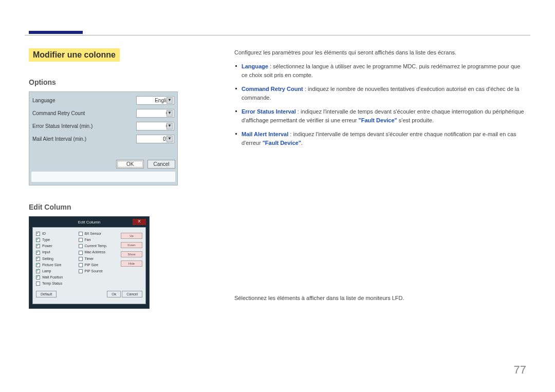 This screenshot has width=555, height=392. What do you see at coordinates (132, 236) in the screenshot?
I see `up-button: Up` at bounding box center [132, 236].